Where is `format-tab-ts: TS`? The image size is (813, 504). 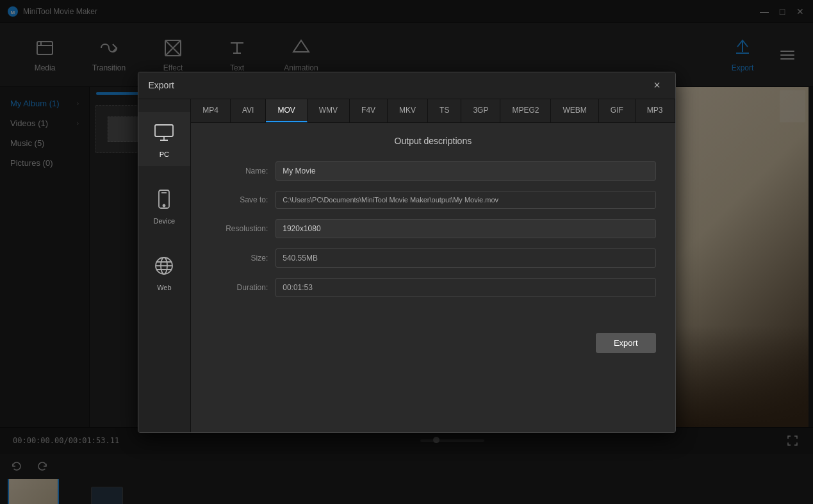
format-tab-ts: TS is located at coordinates (445, 111).